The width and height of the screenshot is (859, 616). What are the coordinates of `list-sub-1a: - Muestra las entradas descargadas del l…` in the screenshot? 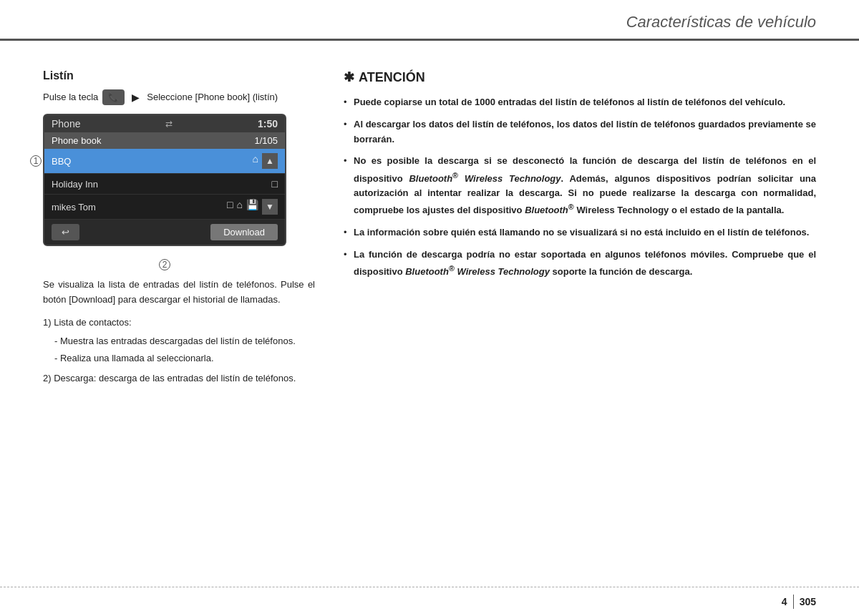 It's located at (185, 341).